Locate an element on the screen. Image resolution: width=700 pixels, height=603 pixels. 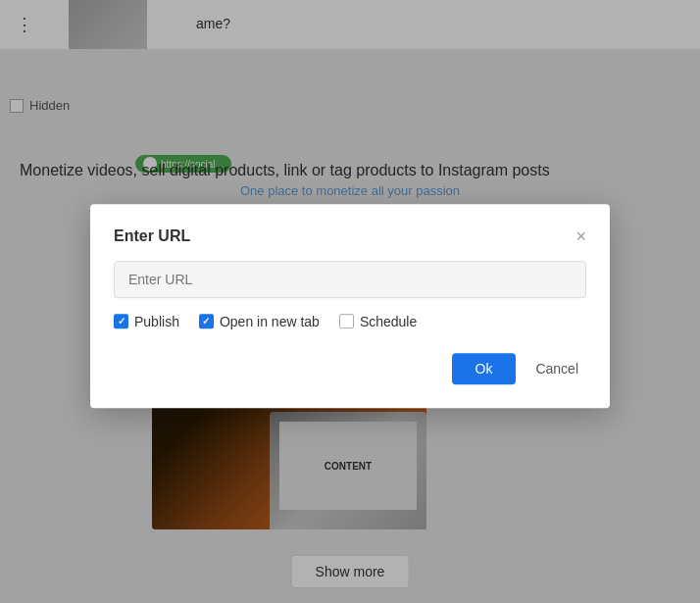
modal-title: Enter URL is located at coordinates (152, 236).